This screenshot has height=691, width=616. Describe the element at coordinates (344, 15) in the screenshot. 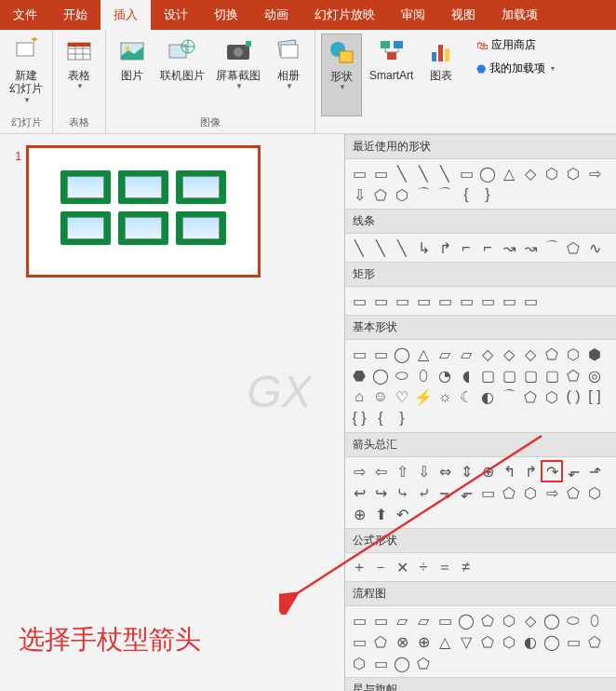

I see `tab-slideshow: 幻灯片放映` at that location.